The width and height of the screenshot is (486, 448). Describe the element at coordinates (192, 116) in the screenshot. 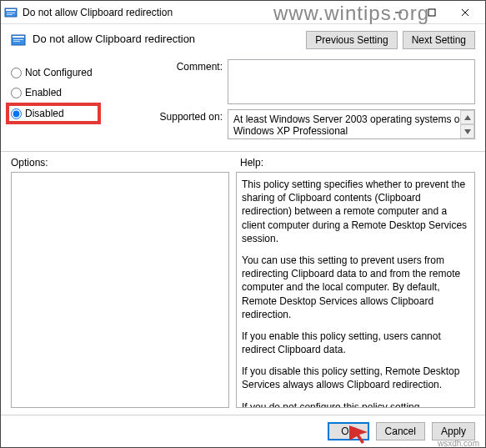

I see `supported-label: Supported on:` at that location.